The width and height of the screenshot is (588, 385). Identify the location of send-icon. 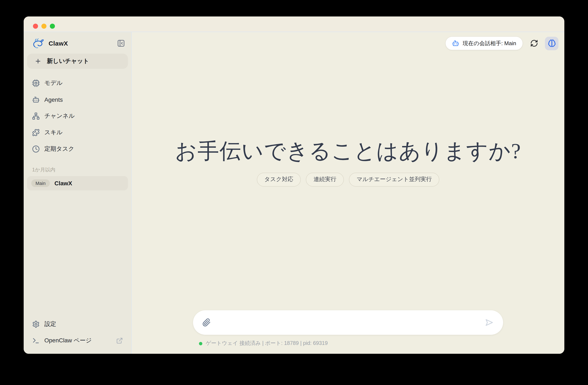
(489, 323).